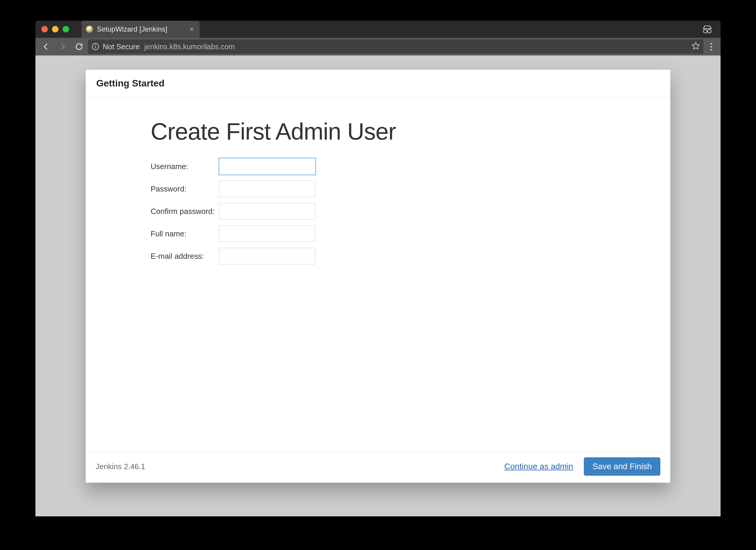 This screenshot has width=756, height=550. Describe the element at coordinates (45, 29) in the screenshot. I see `window-close-button` at that location.